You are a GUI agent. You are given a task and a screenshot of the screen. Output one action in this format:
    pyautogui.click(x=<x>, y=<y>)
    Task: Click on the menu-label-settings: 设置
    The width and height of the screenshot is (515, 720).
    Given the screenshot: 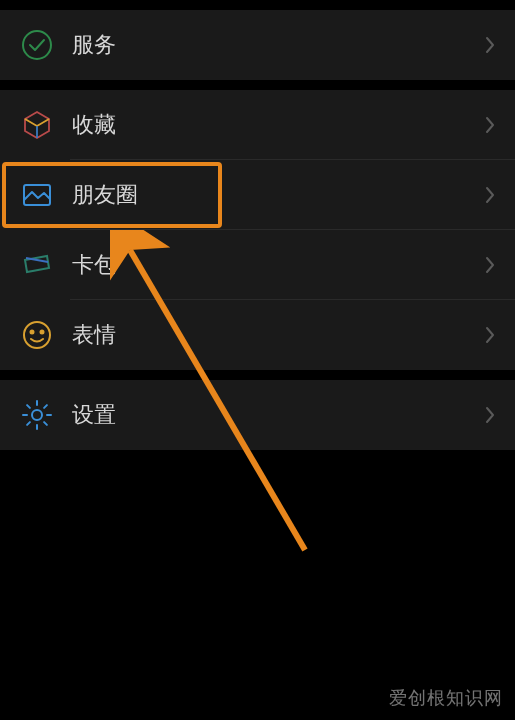 What is the action you would take?
    pyautogui.click(x=278, y=415)
    